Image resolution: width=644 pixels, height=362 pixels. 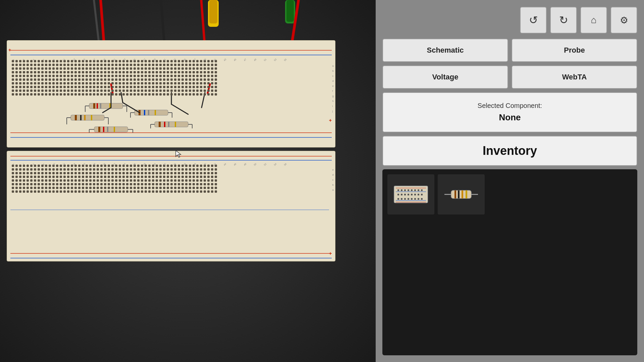 What do you see at coordinates (533, 20) in the screenshot?
I see `undo-button: ↺` at bounding box center [533, 20].